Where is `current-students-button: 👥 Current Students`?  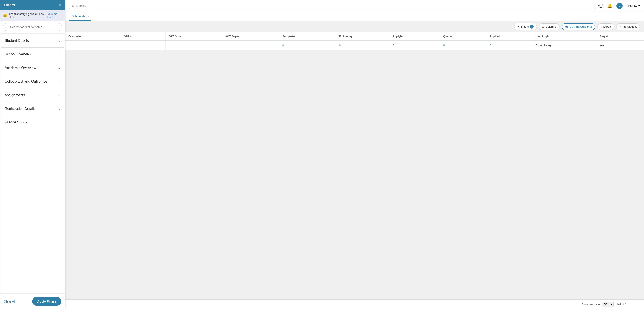 current-students-button: 👥 Current Students is located at coordinates (578, 27).